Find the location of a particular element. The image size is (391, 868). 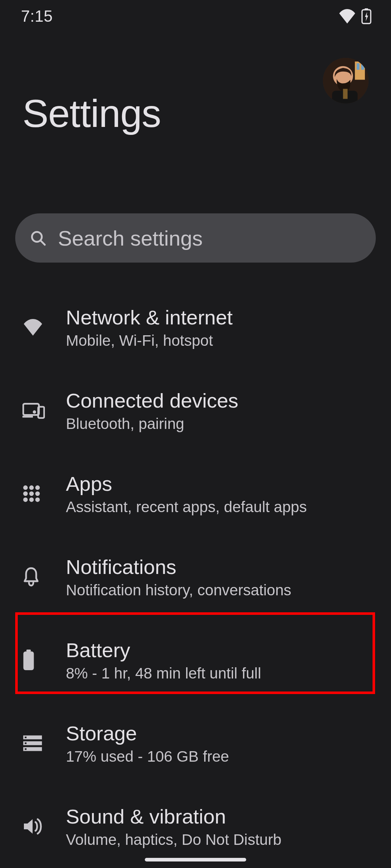

wifi-icon is located at coordinates (33, 327).